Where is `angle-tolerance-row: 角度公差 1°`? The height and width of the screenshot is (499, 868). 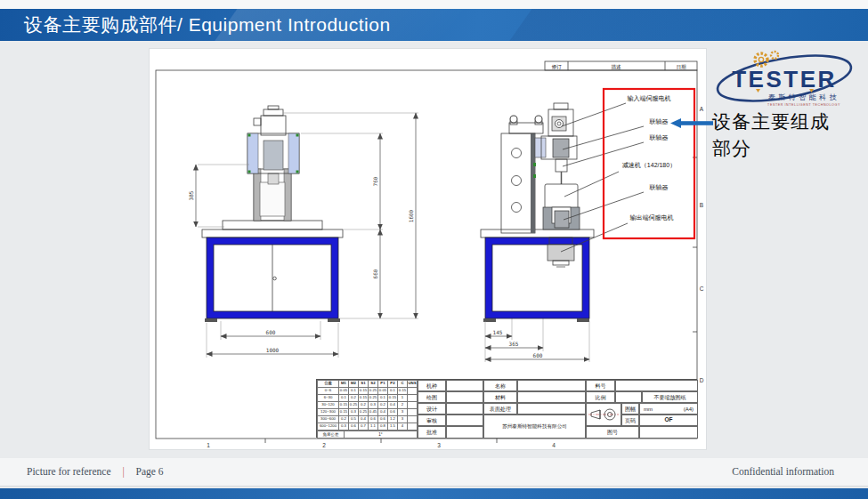
angle-tolerance-row: 角度公差 1° is located at coordinates (367, 434).